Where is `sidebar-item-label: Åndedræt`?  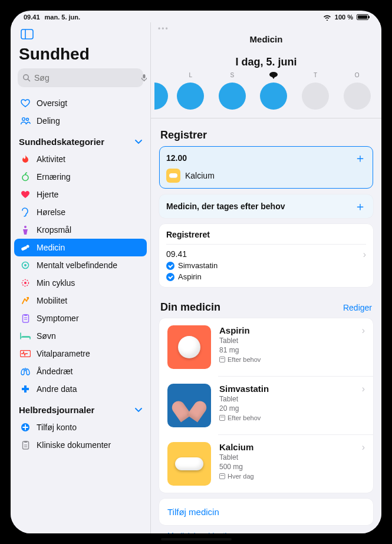
sidebar-item-label: Åndedræt is located at coordinates (54, 371).